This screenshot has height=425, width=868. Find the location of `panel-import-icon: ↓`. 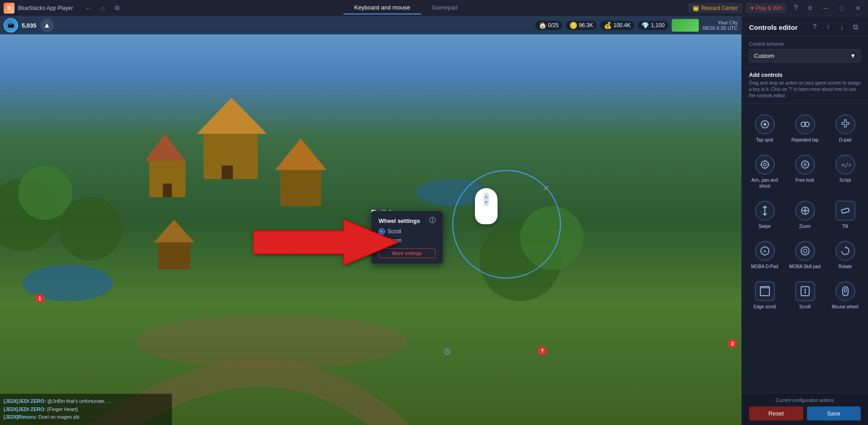

panel-import-icon: ↓ is located at coordinates (842, 27).